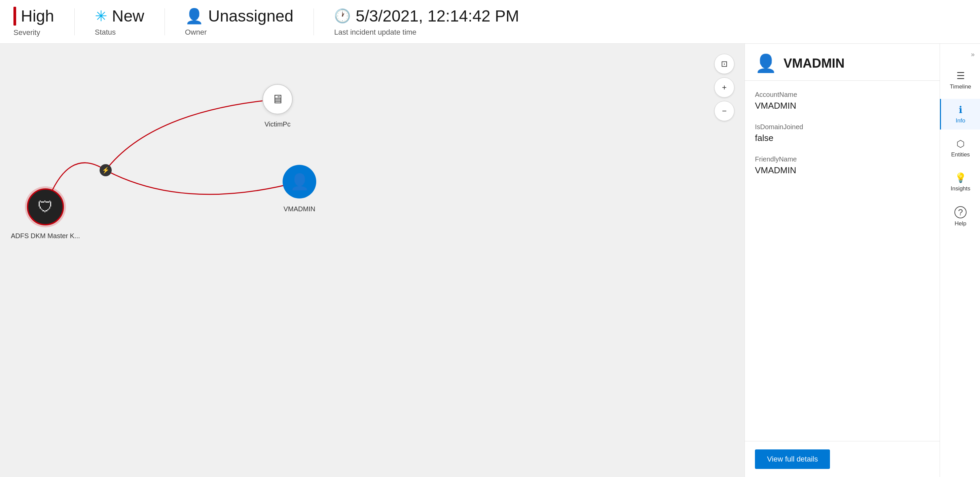 The height and width of the screenshot is (477, 980). I want to click on info-value-0: VMADMIN, so click(842, 106).